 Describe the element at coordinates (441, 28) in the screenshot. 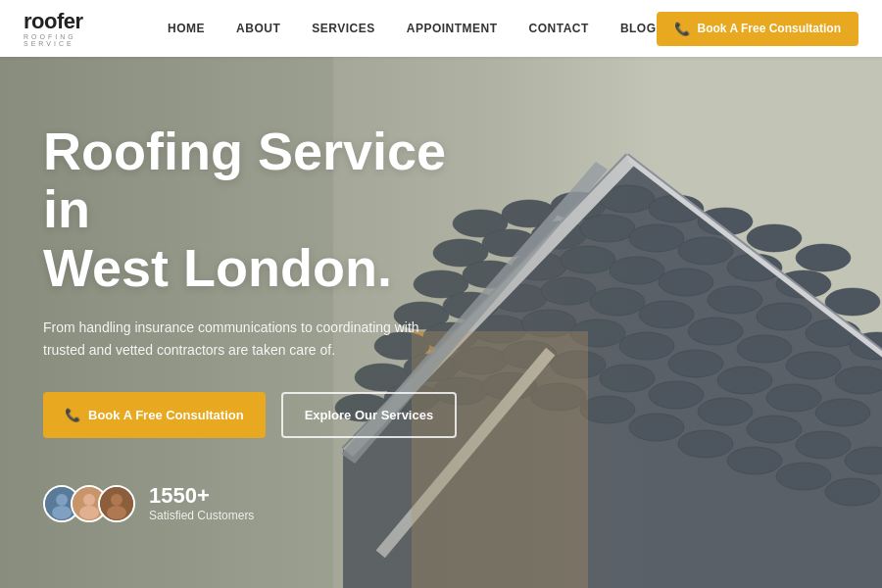

I see `navbar: roofer ROOFING SERVICE HOME ABOUT SERVIC…` at that location.